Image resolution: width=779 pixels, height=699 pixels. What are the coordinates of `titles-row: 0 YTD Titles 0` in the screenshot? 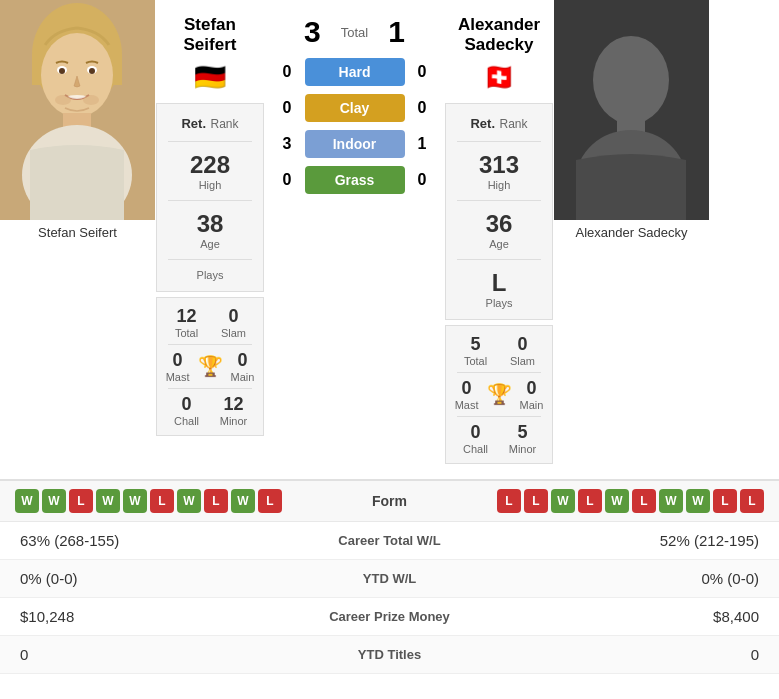 It's located at (390, 655).